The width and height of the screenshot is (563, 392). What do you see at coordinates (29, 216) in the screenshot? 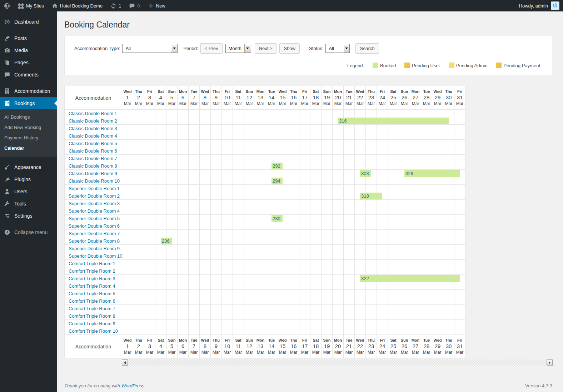
I see `sidebar-item-settings: Settings` at bounding box center [29, 216].